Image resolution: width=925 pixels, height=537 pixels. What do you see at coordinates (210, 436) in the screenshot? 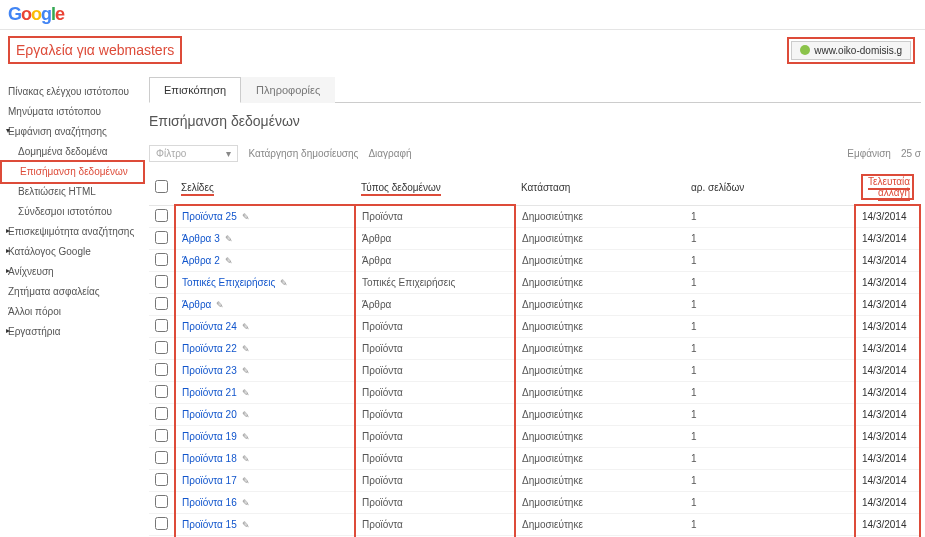
I see `page-link: Προϊόντα 19` at bounding box center [210, 436].